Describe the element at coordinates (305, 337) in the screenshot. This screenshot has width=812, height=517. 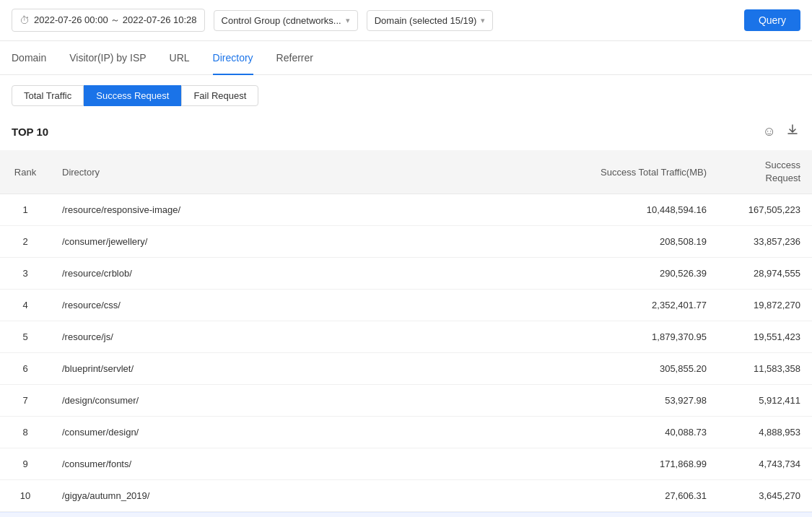
I see `cell-directory: /resource/js/` at that location.